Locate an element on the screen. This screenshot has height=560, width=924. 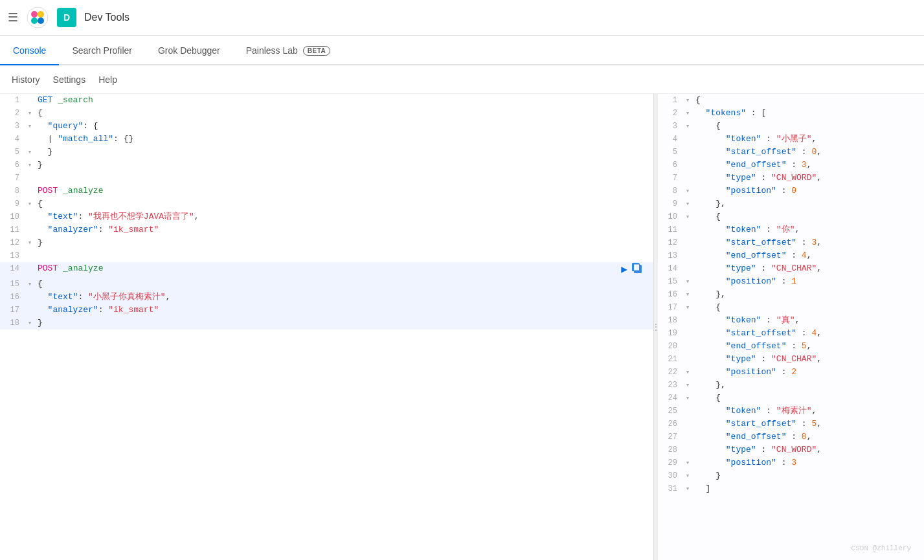
app-title: Dev Tools is located at coordinates (107, 17).